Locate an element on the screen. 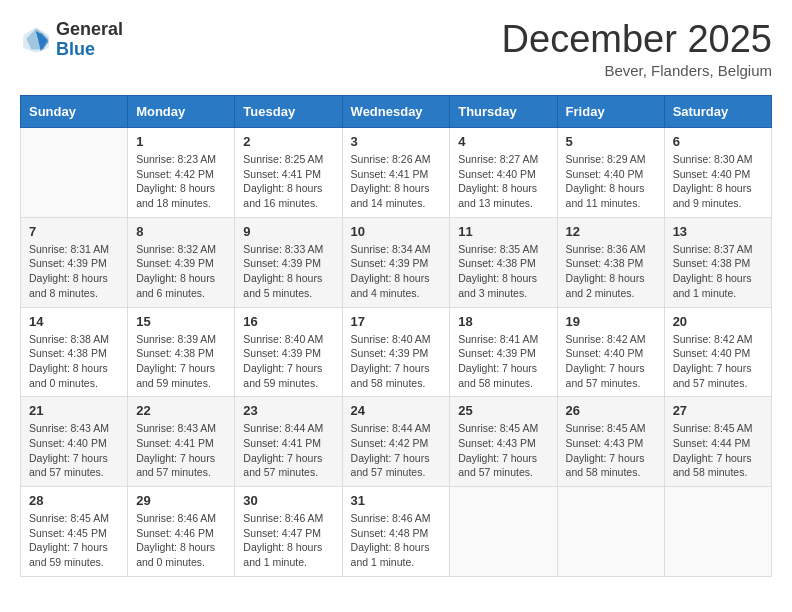  calendar-cell: 1Sunrise: 8:23 AM Sunset: 4:42 PM Daylig… is located at coordinates (182, 173).